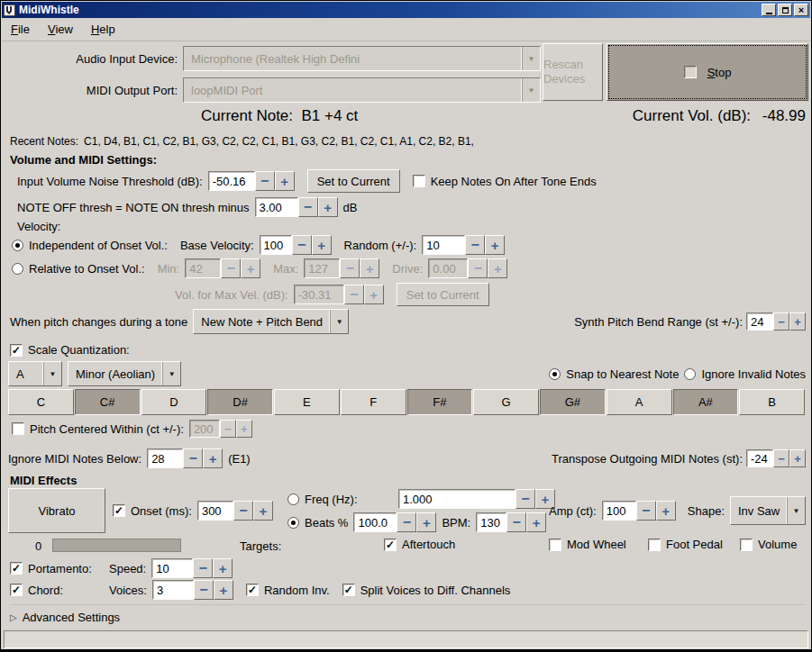 The height and width of the screenshot is (652, 812). What do you see at coordinates (516, 522) in the screenshot?
I see `bpm-minus-button: −` at bounding box center [516, 522].